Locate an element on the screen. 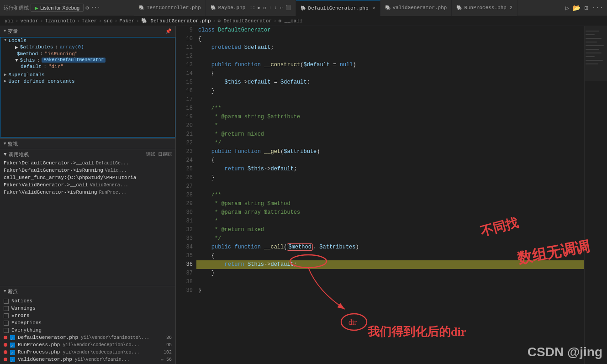 This screenshot has width=607, height=364. layout-icon: ⊞ is located at coordinates (586, 8).